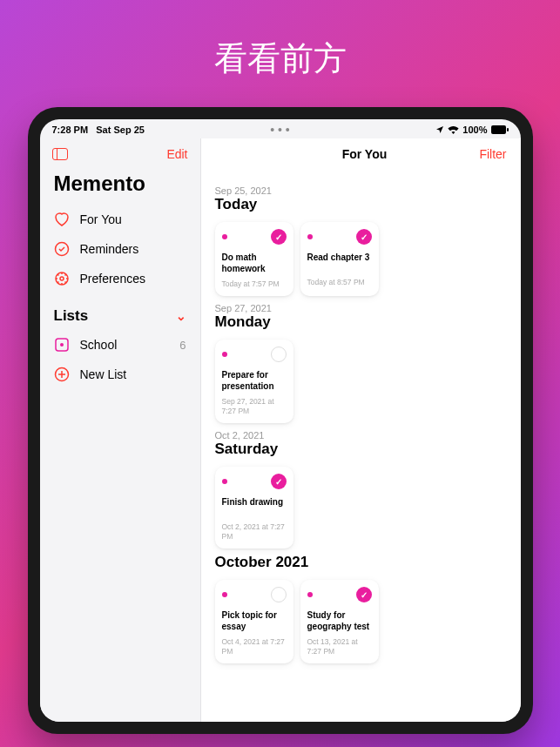 The image size is (560, 747). Describe the element at coordinates (254, 259) in the screenshot. I see `reminder-card: Do math homeworkToday at 7:57 PM` at that location.